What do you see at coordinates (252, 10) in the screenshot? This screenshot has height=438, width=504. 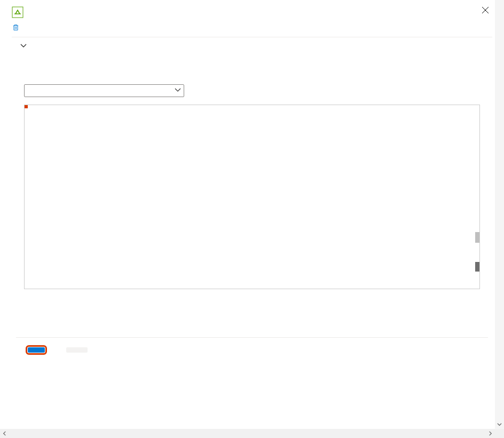 I see `header` at bounding box center [252, 10].